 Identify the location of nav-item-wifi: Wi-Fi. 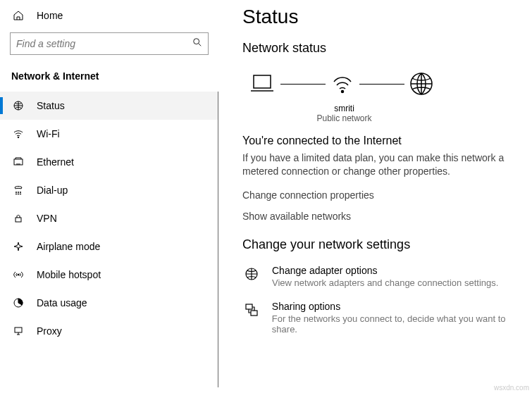
(109, 134).